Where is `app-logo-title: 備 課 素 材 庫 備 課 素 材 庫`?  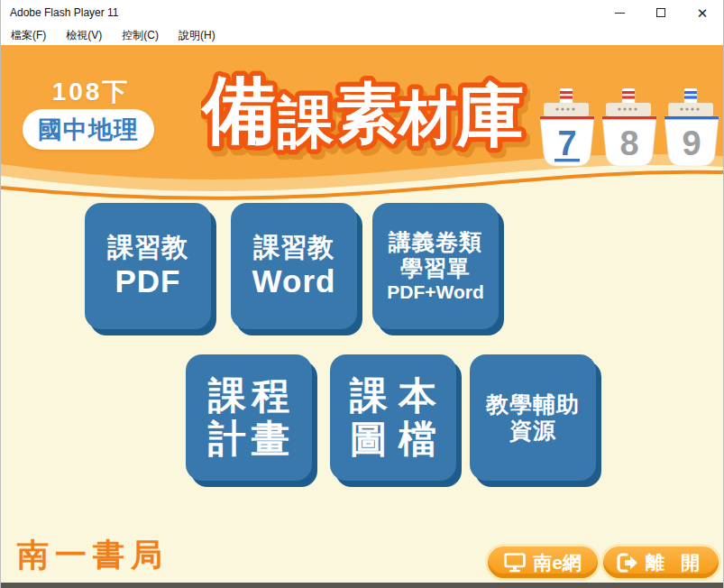
app-logo-title: 備 課 素 材 庫 備 課 素 材 庫 is located at coordinates (366, 108).